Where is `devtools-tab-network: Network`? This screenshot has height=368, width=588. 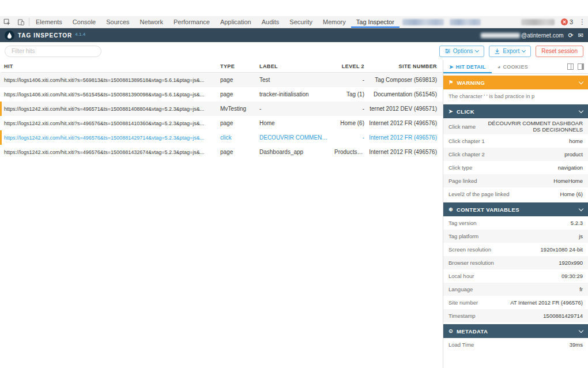 devtools-tab-network: Network is located at coordinates (152, 22).